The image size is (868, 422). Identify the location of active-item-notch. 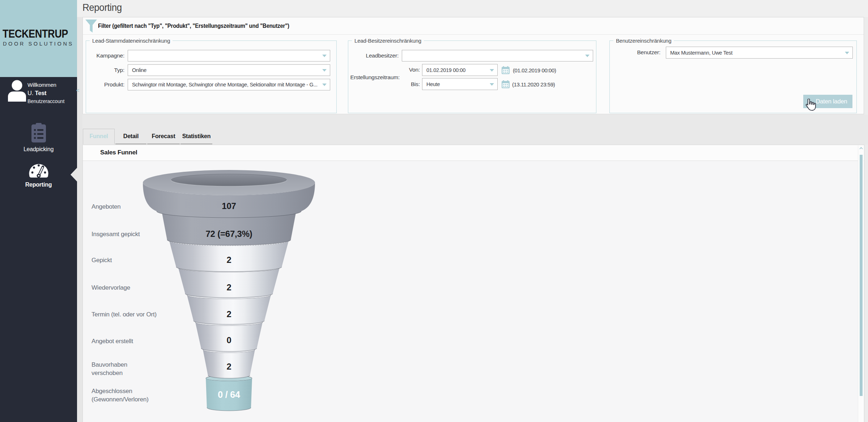
(74, 175).